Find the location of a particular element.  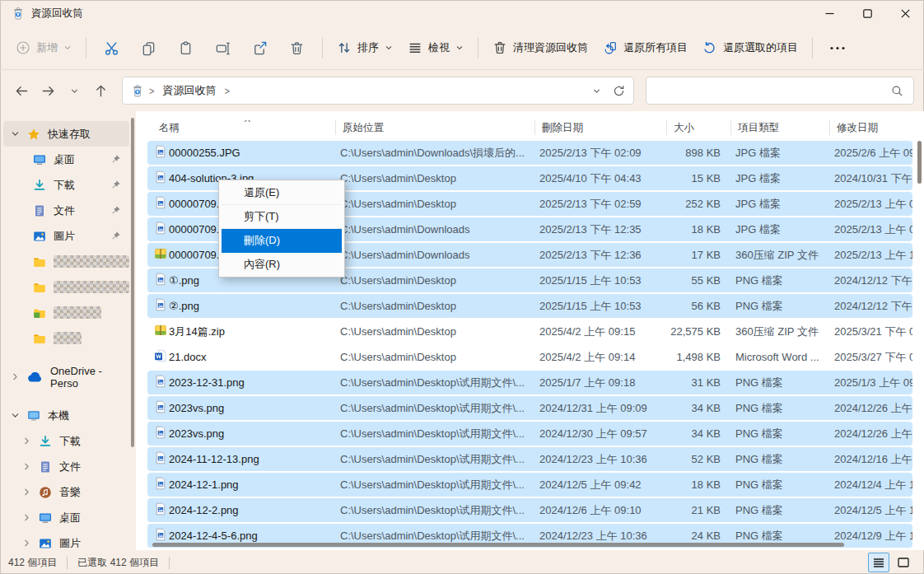

restore-selected-button: 還原選取的項目 is located at coordinates (750, 48).